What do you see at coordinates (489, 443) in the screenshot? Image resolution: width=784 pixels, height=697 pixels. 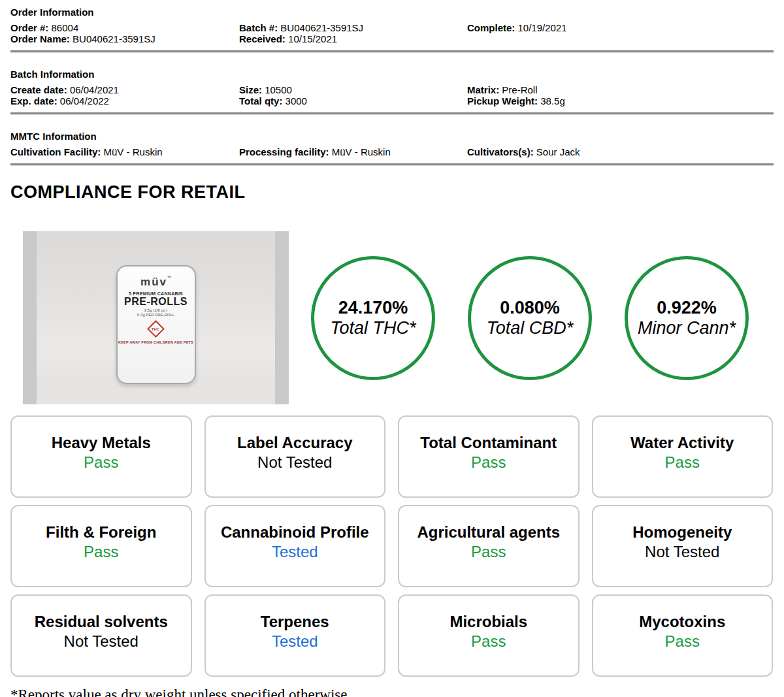 I see `test-name: Total Contaminant` at bounding box center [489, 443].